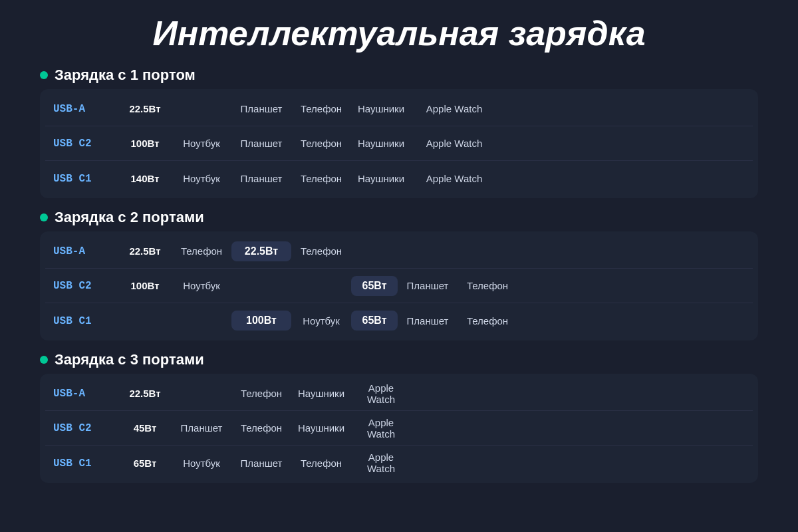  I want to click on section-3port-title: Зарядка с 3 портами, so click(129, 360).